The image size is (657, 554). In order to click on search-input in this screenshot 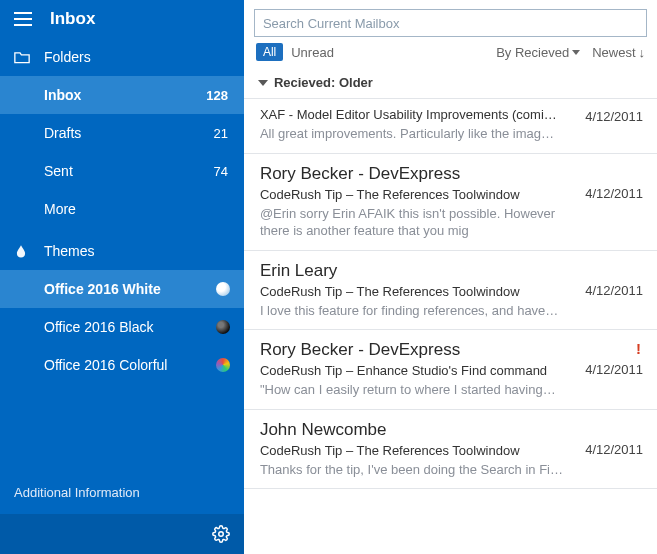, I will do `click(450, 23)`.